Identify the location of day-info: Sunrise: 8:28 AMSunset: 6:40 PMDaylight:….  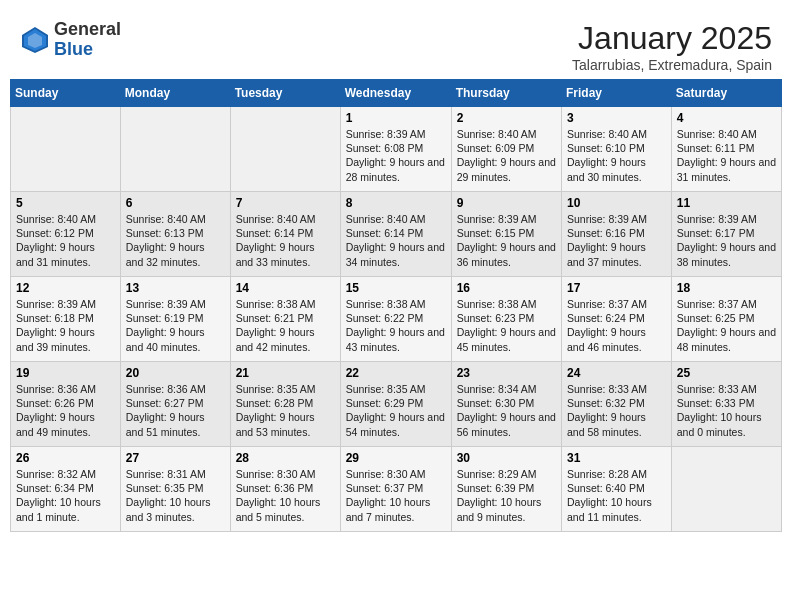
(616, 496).